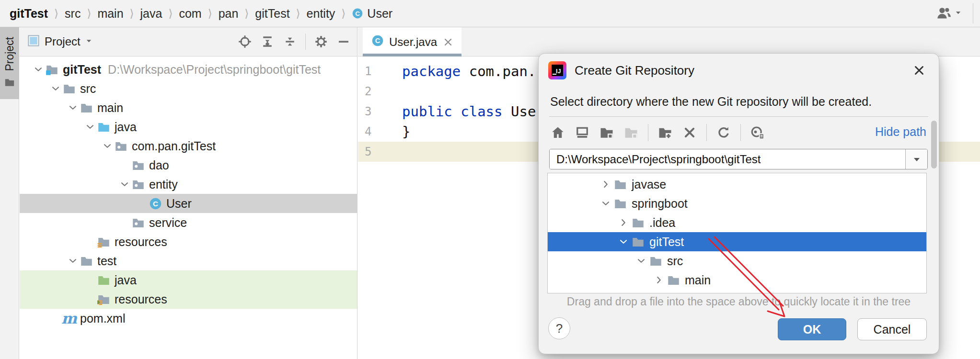  Describe the element at coordinates (229, 13) in the screenshot. I see `breadcrumb-label: pan` at that location.